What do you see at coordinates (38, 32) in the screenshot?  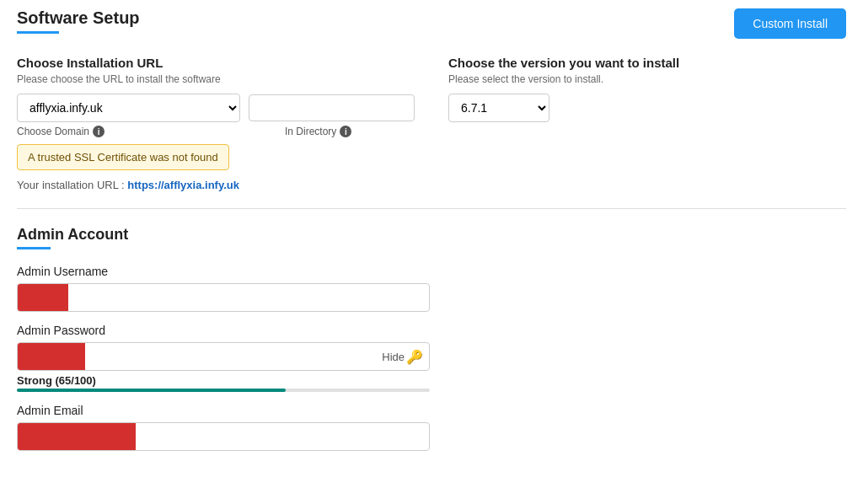 I see `title-underline` at bounding box center [38, 32].